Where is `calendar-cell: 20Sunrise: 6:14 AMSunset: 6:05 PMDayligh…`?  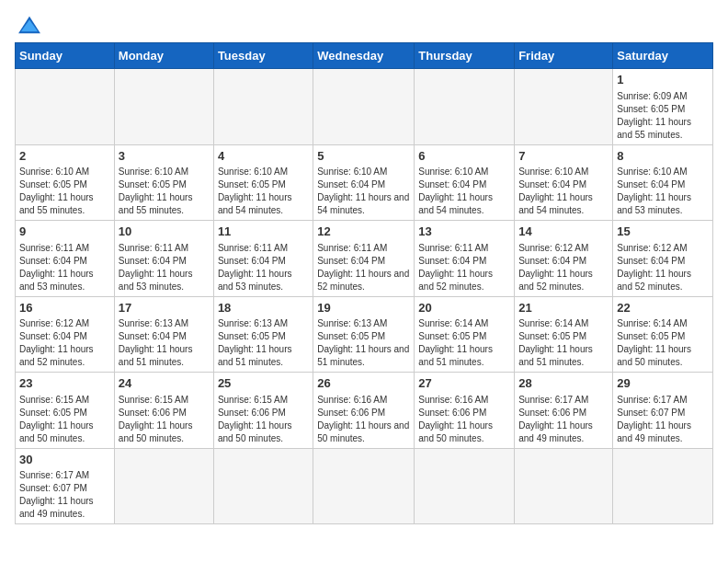 calendar-cell: 20Sunrise: 6:14 AMSunset: 6:05 PMDayligh… is located at coordinates (465, 335).